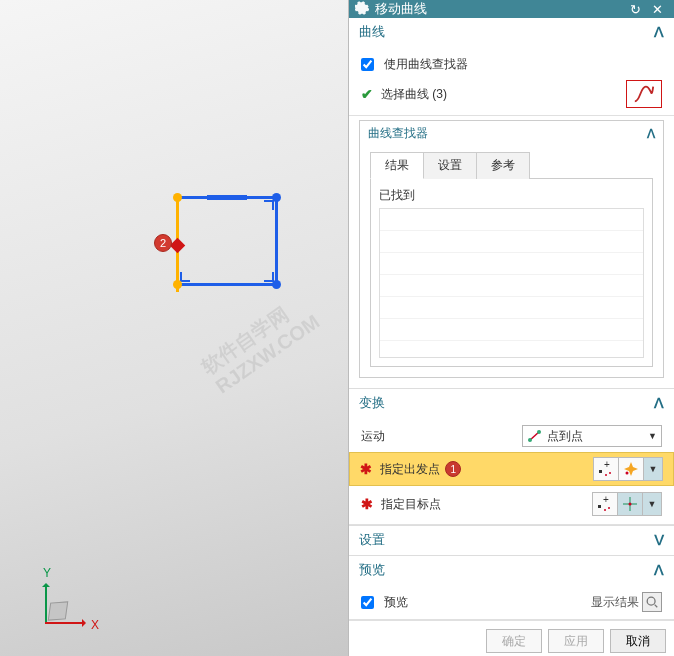 The width and height of the screenshot is (674, 656). I want to click on magnifier-icon, so click(652, 602).